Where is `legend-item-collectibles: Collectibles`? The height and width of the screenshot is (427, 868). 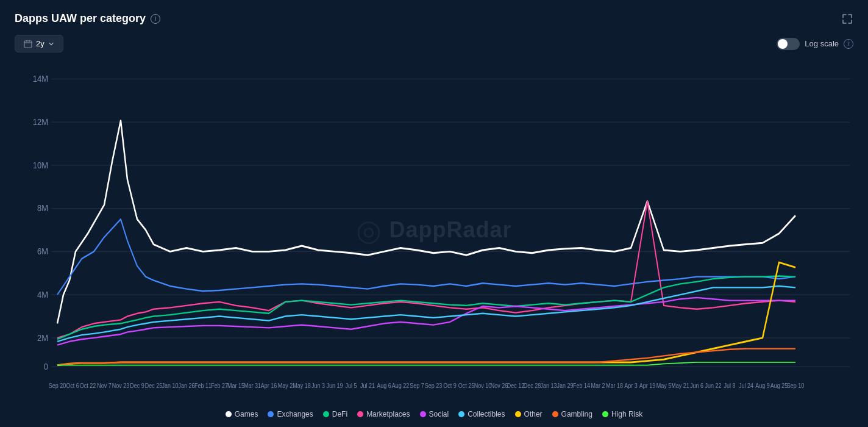 legend-item-collectibles: Collectibles is located at coordinates (482, 414).